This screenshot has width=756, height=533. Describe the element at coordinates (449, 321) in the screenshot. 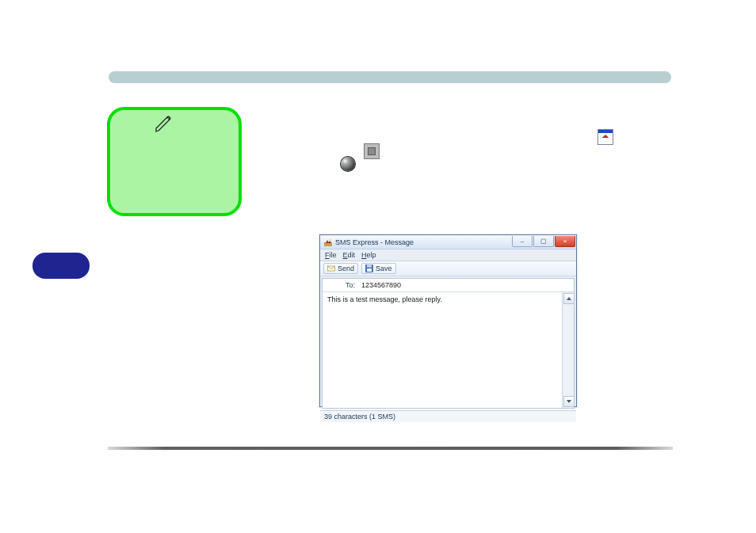

I see `sms-window: SMS Express - Message – ▢ × File Edit He…` at that location.